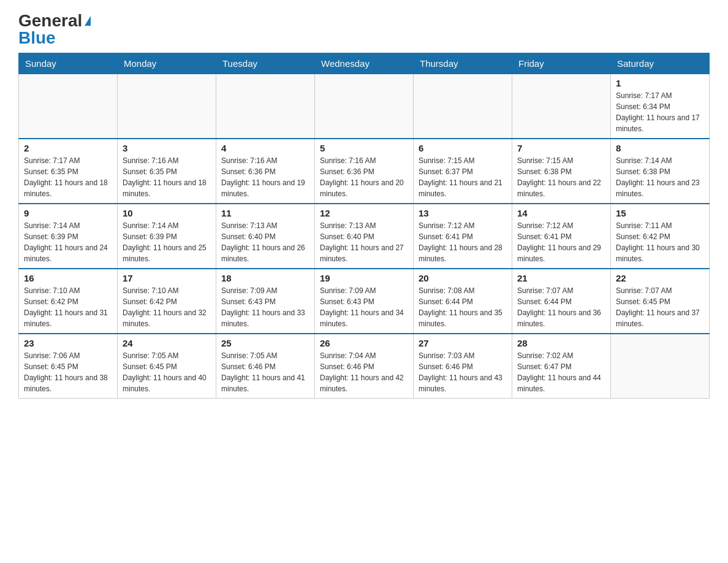  What do you see at coordinates (561, 366) in the screenshot?
I see `calendar-cell: 28Sunrise: 7:02 AMSunset: 6:47 PMDayligh…` at bounding box center [561, 366].